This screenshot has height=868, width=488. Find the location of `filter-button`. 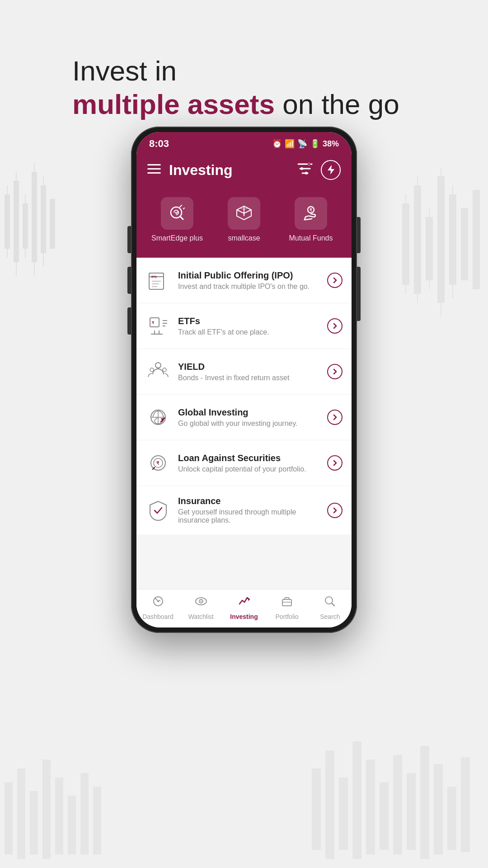

filter-button is located at coordinates (305, 170).